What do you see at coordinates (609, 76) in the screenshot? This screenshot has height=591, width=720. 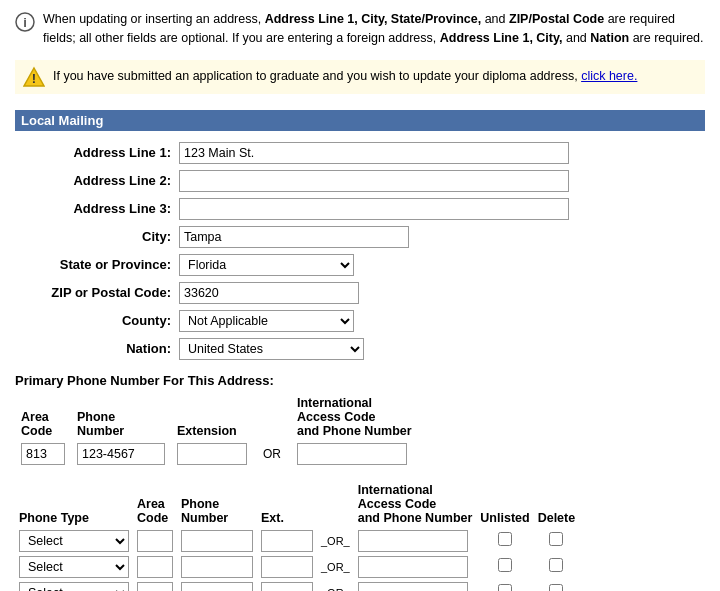 I see `diploma-address-link: click here.` at bounding box center [609, 76].